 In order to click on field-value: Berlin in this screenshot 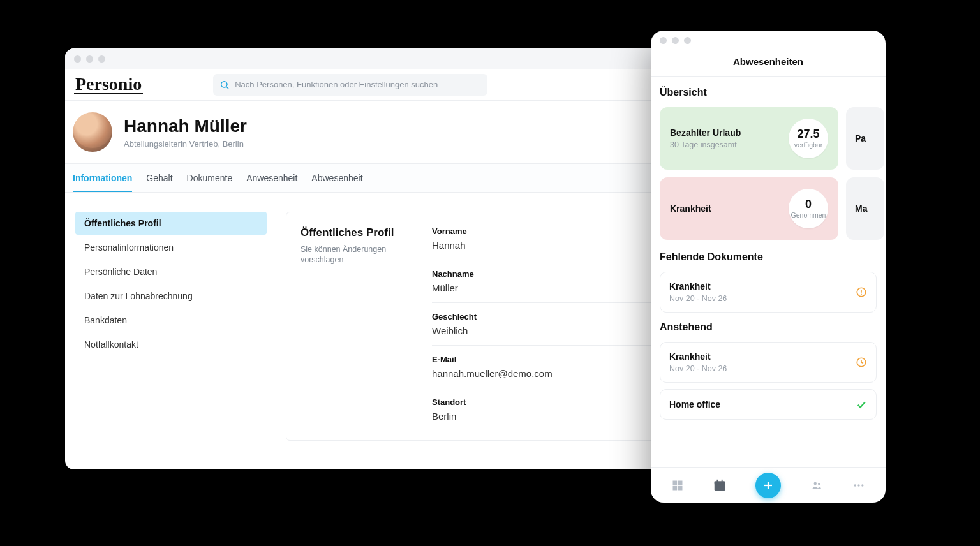, I will do `click(544, 416)`.